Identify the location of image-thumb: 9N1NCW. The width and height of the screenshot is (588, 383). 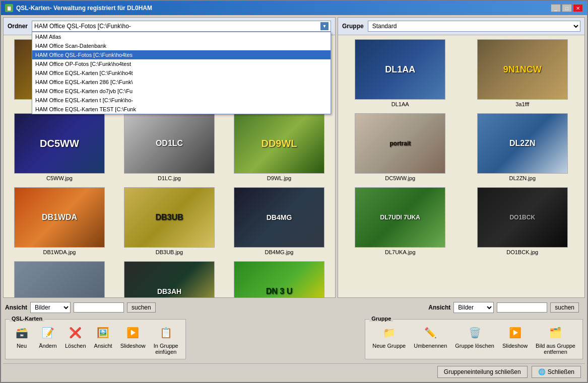
(522, 69).